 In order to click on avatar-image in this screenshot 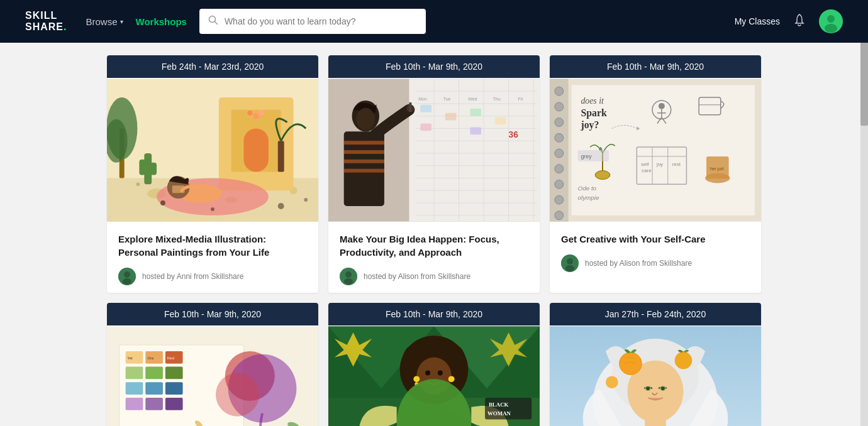, I will do `click(831, 21)`.